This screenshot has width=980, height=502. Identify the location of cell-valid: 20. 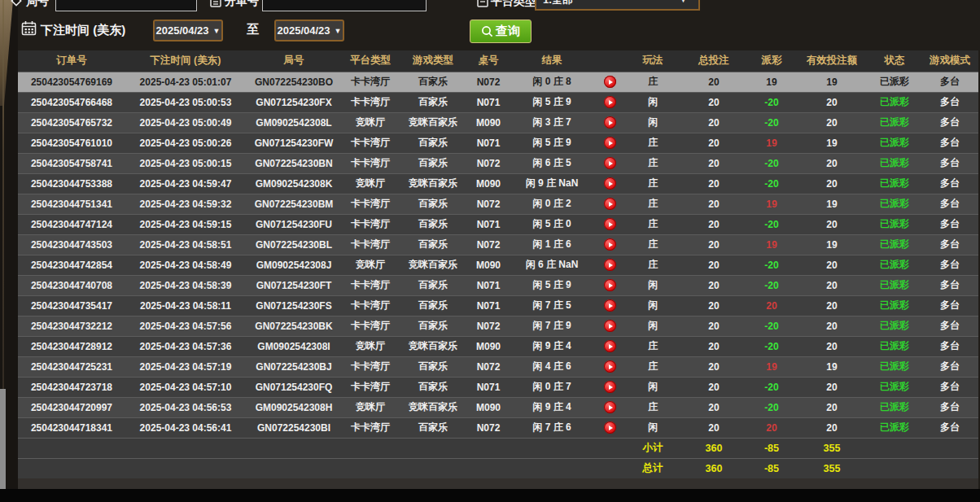
(832, 285).